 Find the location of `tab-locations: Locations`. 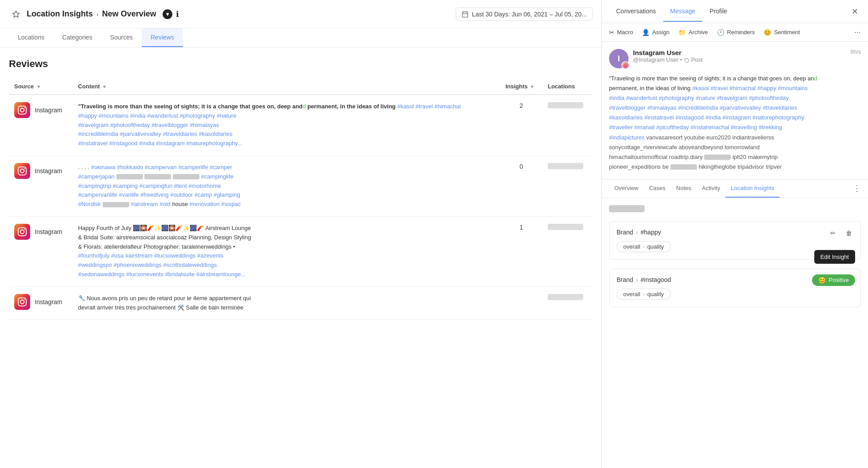

tab-locations: Locations is located at coordinates (31, 38).